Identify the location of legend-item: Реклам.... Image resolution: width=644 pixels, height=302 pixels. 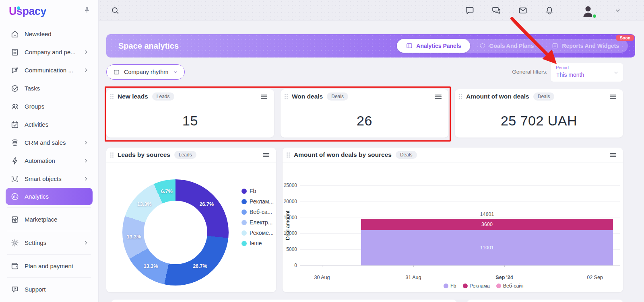
(258, 201).